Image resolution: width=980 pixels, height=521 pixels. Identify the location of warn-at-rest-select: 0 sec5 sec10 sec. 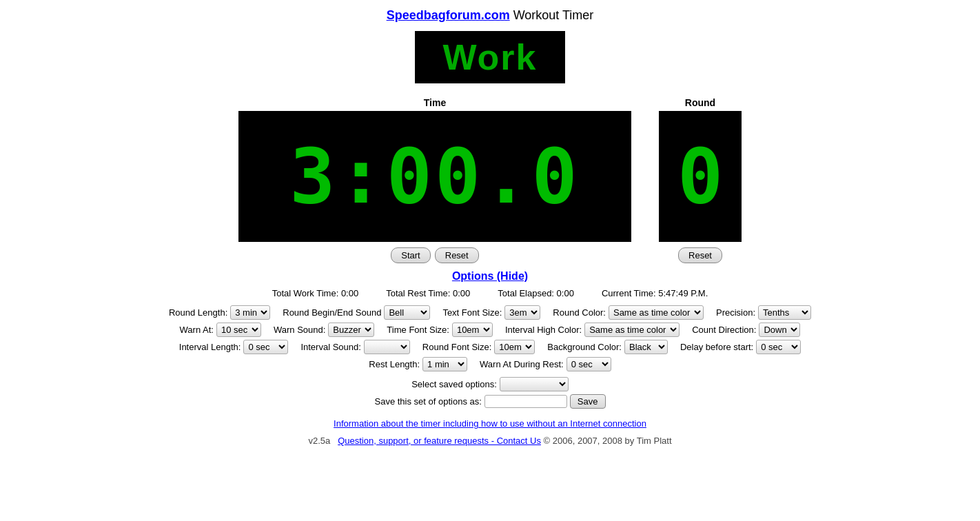
(589, 364).